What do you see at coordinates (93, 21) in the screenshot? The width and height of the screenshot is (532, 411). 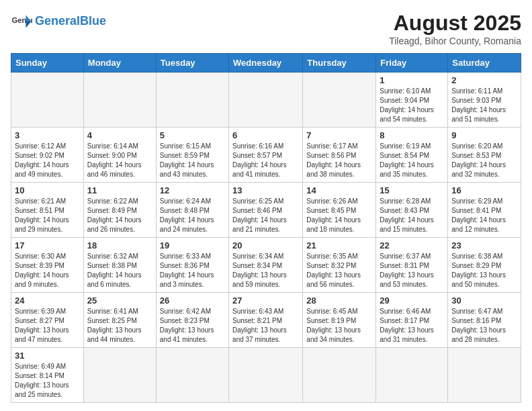 I see `logo-blue: Blue` at bounding box center [93, 21].